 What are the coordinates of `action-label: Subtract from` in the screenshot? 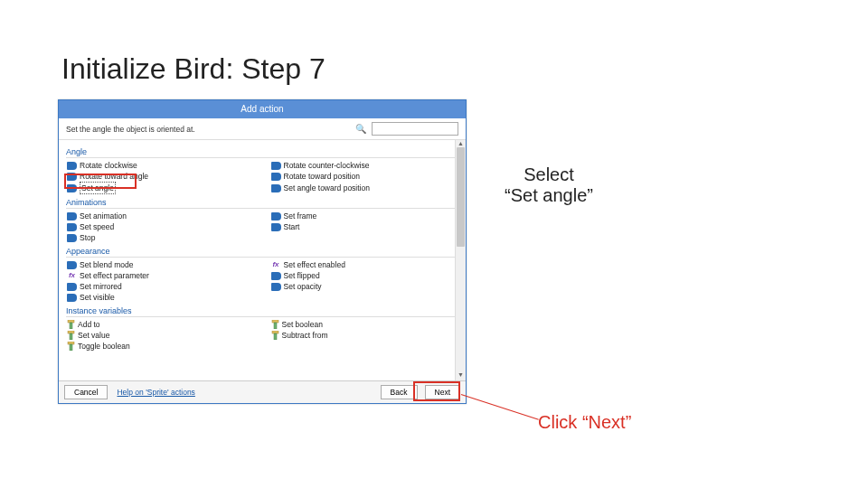 It's located at (306, 335).